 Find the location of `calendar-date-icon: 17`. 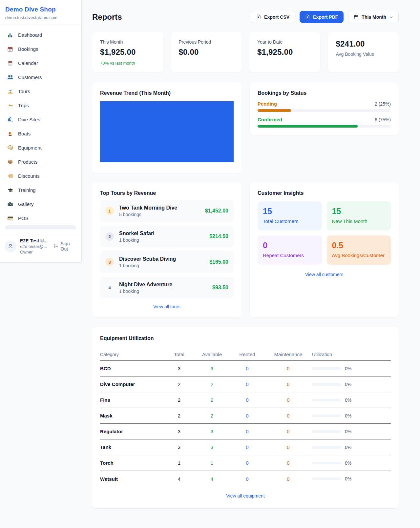

calendar-date-icon: 17 is located at coordinates (10, 49).